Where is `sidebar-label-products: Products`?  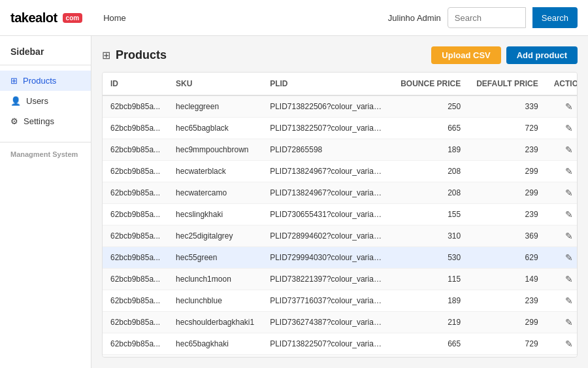
sidebar-label-products: Products is located at coordinates (39, 81).